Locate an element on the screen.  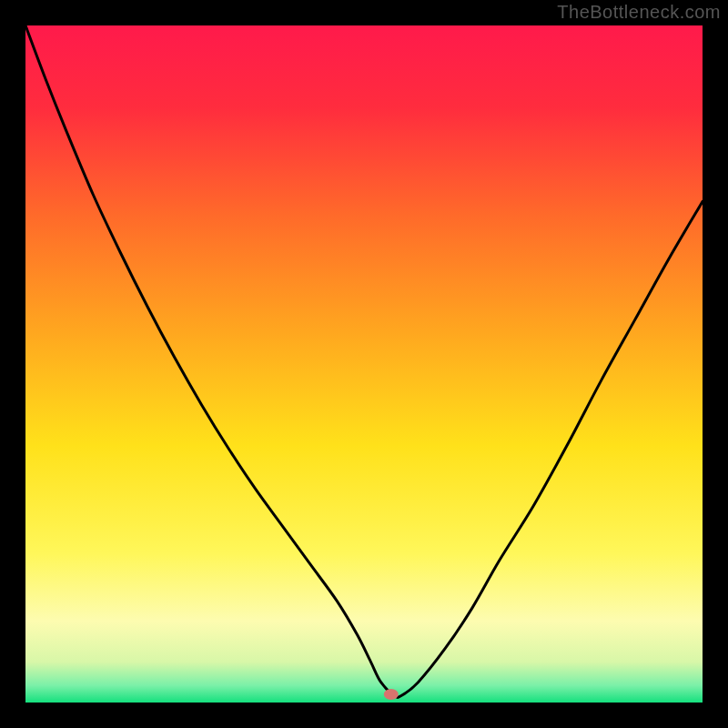
watermark-text: TheBottleneck.com is located at coordinates (639, 13).